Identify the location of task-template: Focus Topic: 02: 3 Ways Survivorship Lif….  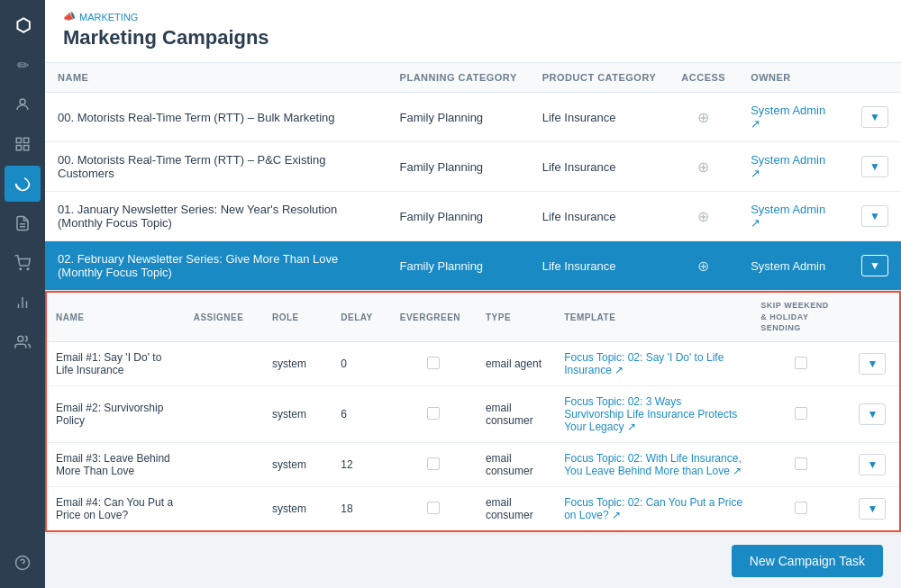
(653, 414).